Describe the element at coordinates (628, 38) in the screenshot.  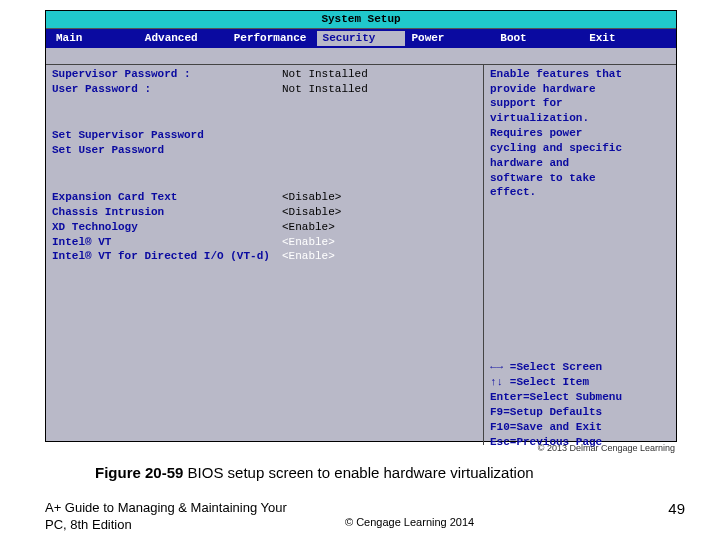
I see `menu-exit: Exit` at that location.